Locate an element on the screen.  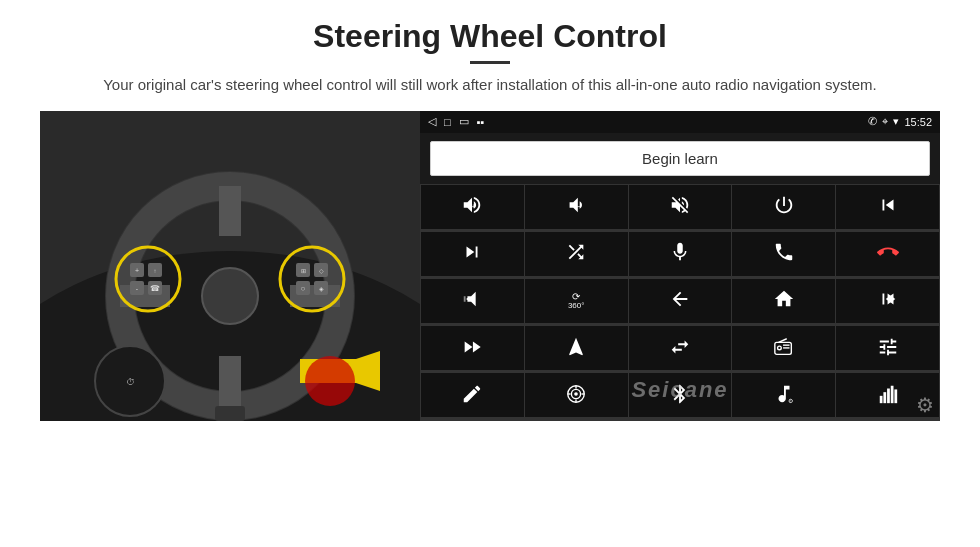
phone-status-icon: ✆ is located at coordinates (872, 122).